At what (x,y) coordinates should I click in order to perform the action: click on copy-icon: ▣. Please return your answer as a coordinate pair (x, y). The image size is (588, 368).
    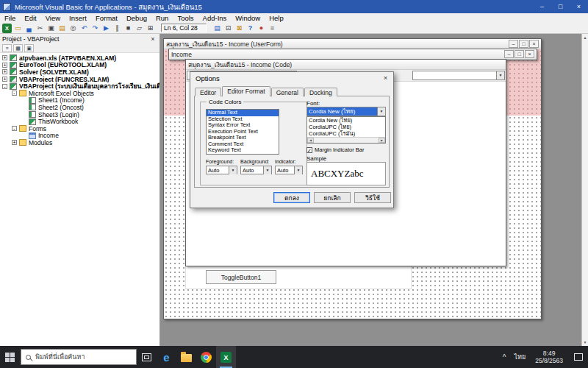
    Looking at the image, I should click on (51, 28).